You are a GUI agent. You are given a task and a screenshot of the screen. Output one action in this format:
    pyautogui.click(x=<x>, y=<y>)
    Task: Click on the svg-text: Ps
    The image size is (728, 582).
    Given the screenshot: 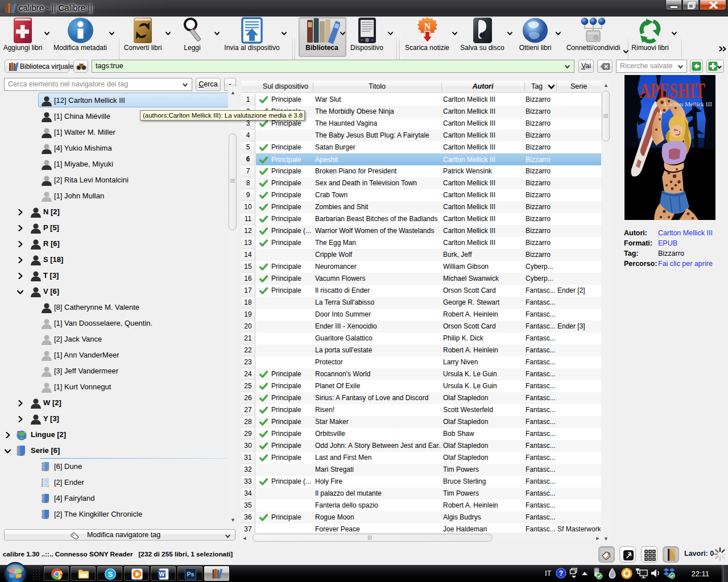 What is the action you would take?
    pyautogui.click(x=191, y=574)
    